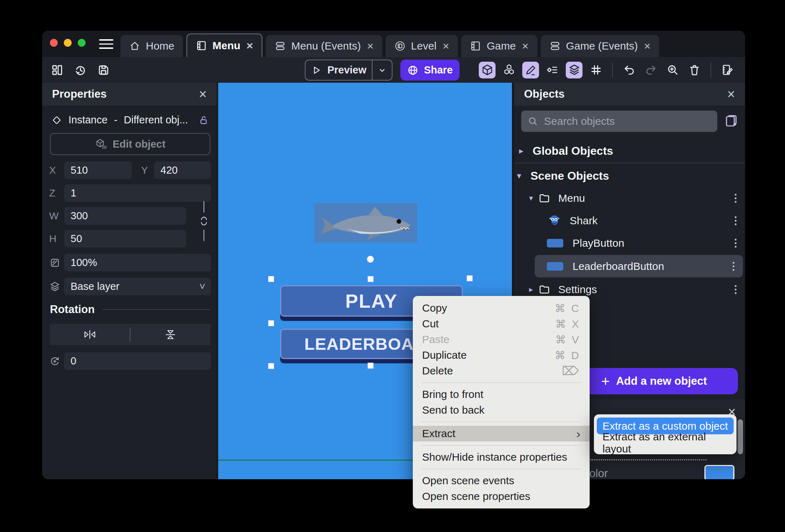 The width and height of the screenshot is (785, 532). I want to click on object-row-shark: Shark, so click(630, 220).